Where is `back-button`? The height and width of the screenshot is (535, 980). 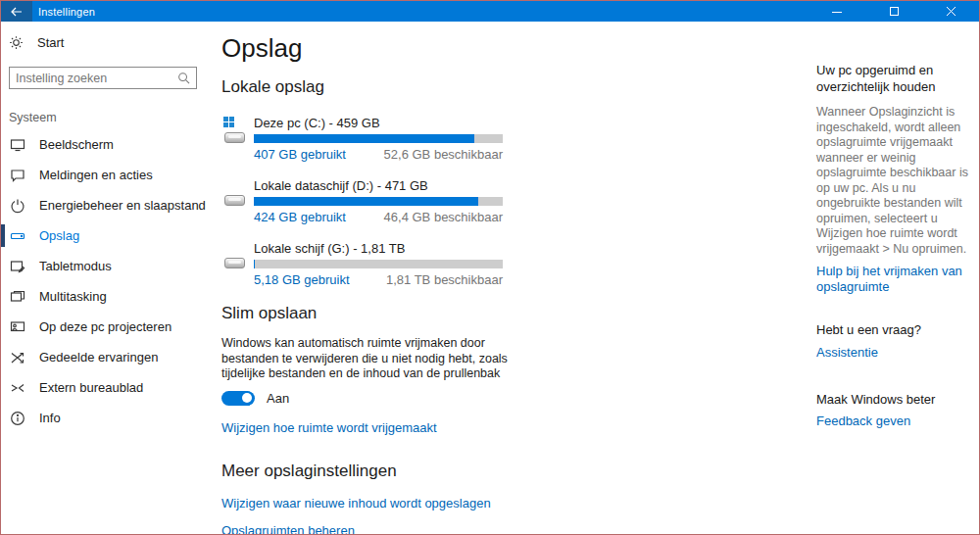
back-button is located at coordinates (17, 12).